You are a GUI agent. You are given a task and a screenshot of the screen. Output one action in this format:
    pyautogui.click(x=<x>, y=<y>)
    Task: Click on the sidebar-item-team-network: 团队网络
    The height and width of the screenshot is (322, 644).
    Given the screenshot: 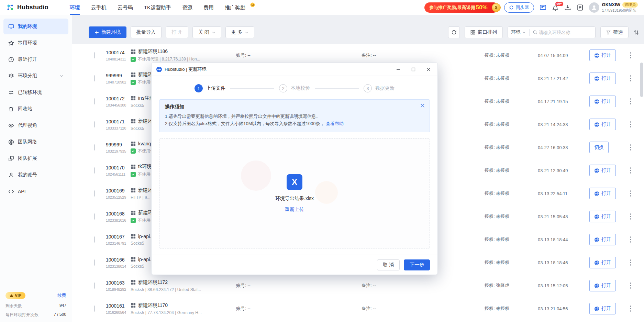 What is the action you would take?
    pyautogui.click(x=36, y=142)
    